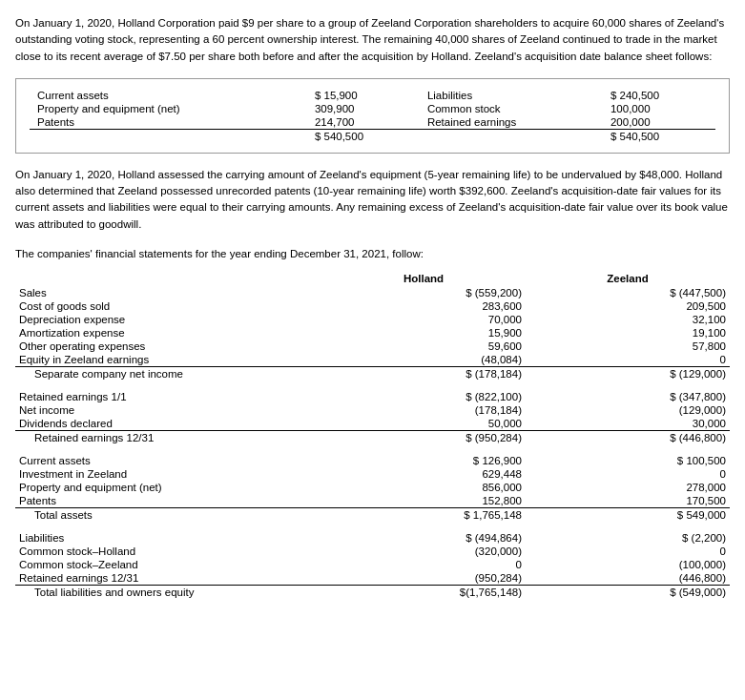  I want to click on second-paragraph: On January 1, 2020, Holland assessed the…, so click(372, 200).